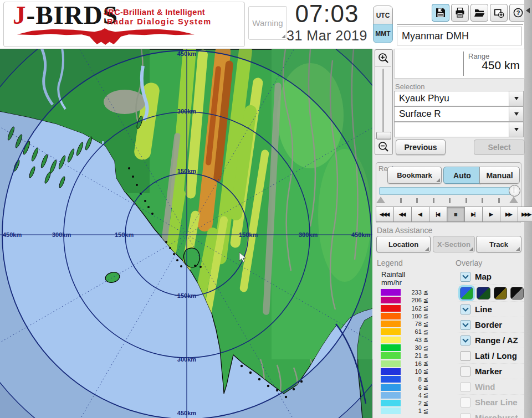 The image size is (532, 418). Describe the element at coordinates (516, 114) in the screenshot. I see `product-dropdown-button` at that location.